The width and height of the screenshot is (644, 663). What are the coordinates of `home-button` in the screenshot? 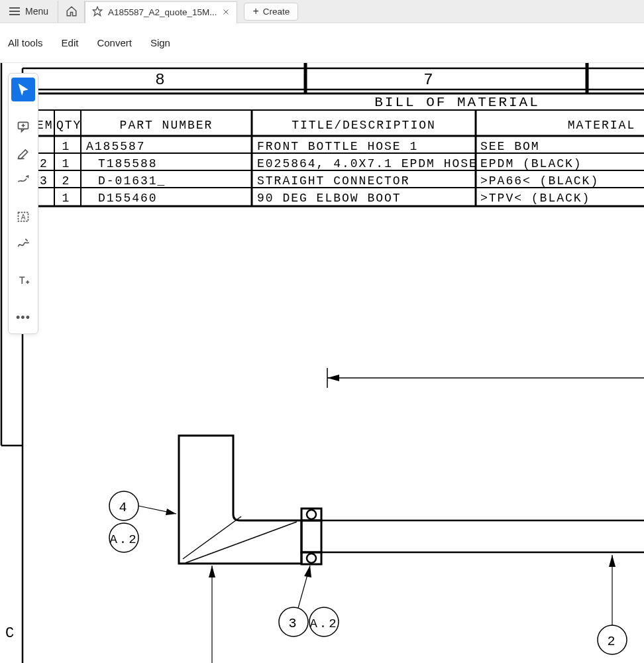 It's located at (72, 12).